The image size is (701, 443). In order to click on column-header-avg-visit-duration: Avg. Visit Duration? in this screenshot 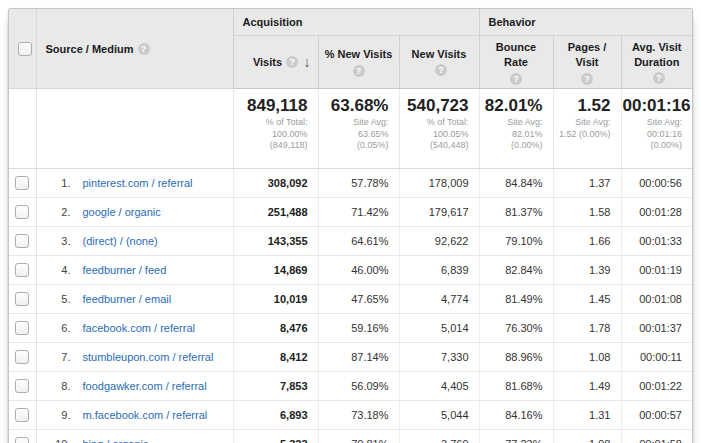, I will do `click(656, 62)`.